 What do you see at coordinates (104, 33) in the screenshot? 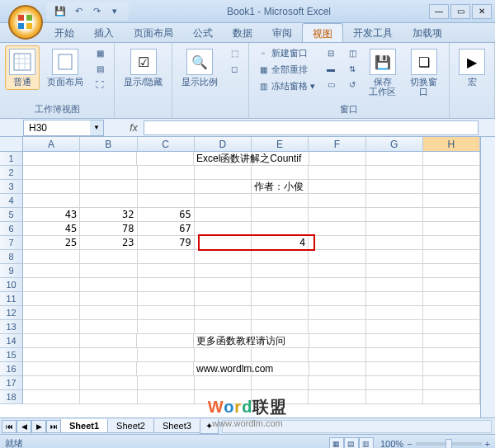
I see `tab-insert: 插入` at bounding box center [104, 33].